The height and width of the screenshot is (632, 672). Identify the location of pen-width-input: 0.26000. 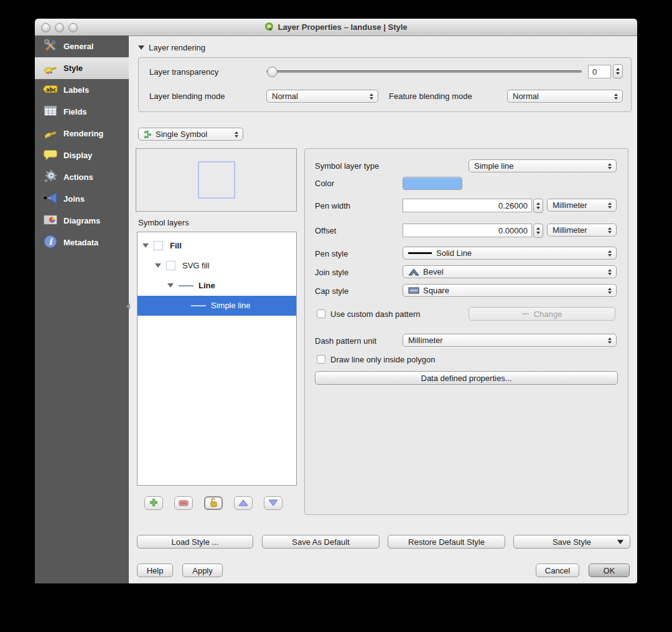
(467, 205).